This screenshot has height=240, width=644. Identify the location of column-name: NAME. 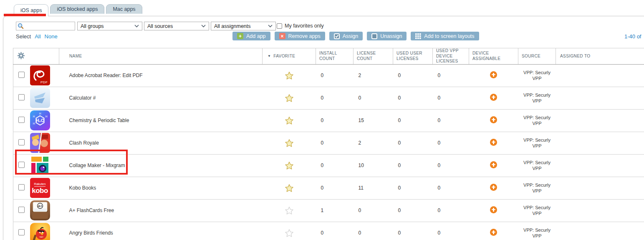
(161, 57).